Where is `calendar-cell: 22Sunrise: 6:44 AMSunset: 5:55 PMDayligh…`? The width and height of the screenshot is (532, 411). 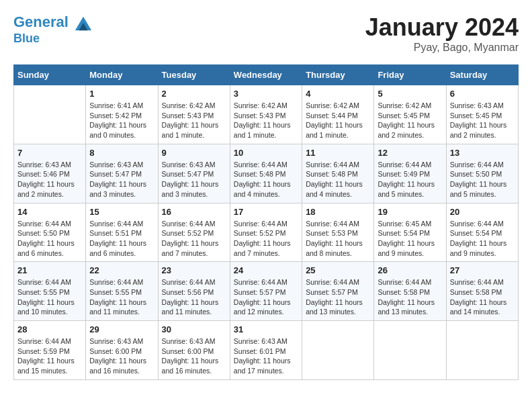
calendar-cell: 22Sunrise: 6:44 AMSunset: 5:55 PMDayligh… is located at coordinates (122, 291).